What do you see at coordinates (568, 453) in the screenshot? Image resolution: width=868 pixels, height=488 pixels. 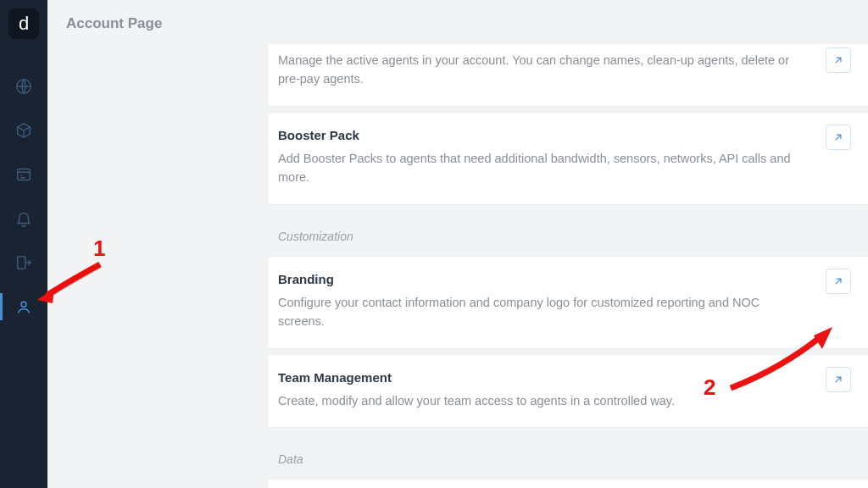 I see `section-data: Data` at bounding box center [568, 453].